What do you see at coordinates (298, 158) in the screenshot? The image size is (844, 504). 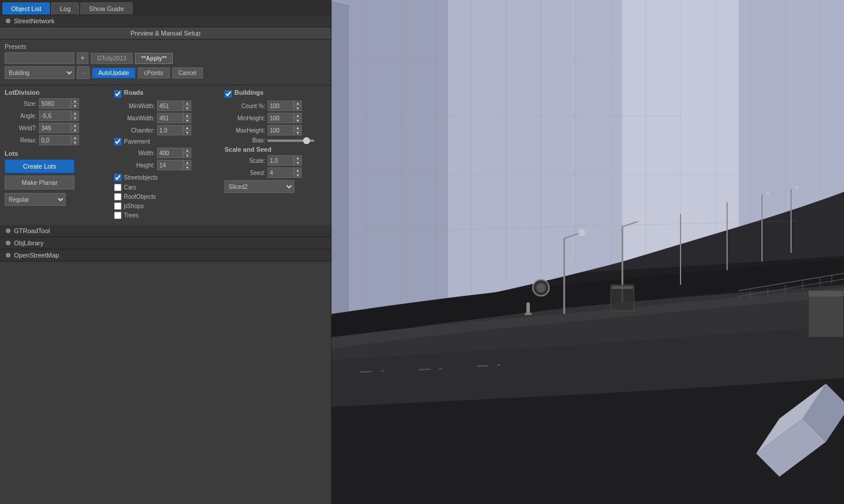 I see `scale-up: ▲` at bounding box center [298, 158].